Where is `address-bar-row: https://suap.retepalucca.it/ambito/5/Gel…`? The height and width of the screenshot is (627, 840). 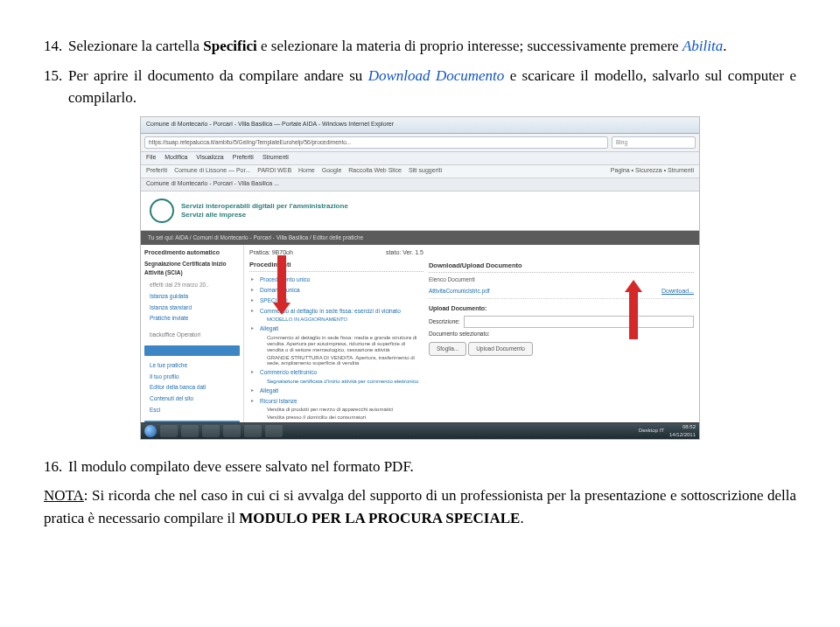 address-bar-row: https://suap.retepalucca.it/ambito/5/Gel… is located at coordinates (420, 143).